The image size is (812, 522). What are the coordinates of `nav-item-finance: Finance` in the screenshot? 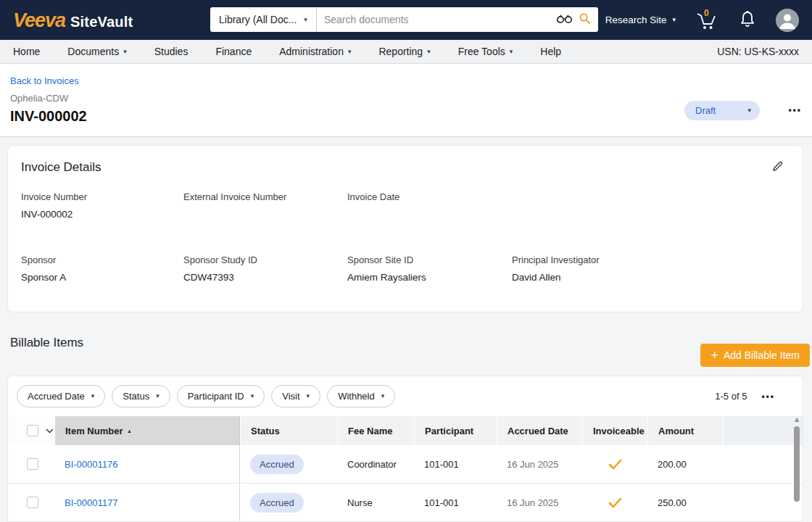 It's located at (233, 51).